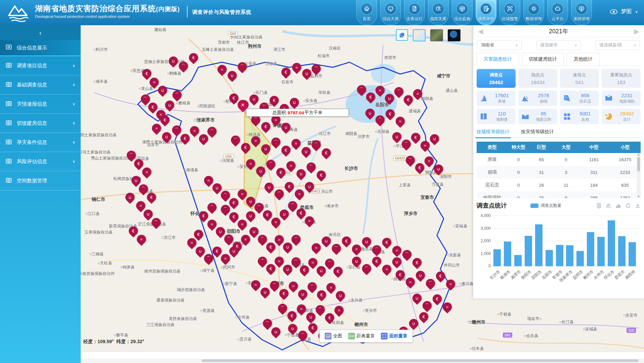 The width and height of the screenshot is (644, 363). What do you see at coordinates (618, 206) in the screenshot?
I see `bar-chart-icon` at bounding box center [618, 206].